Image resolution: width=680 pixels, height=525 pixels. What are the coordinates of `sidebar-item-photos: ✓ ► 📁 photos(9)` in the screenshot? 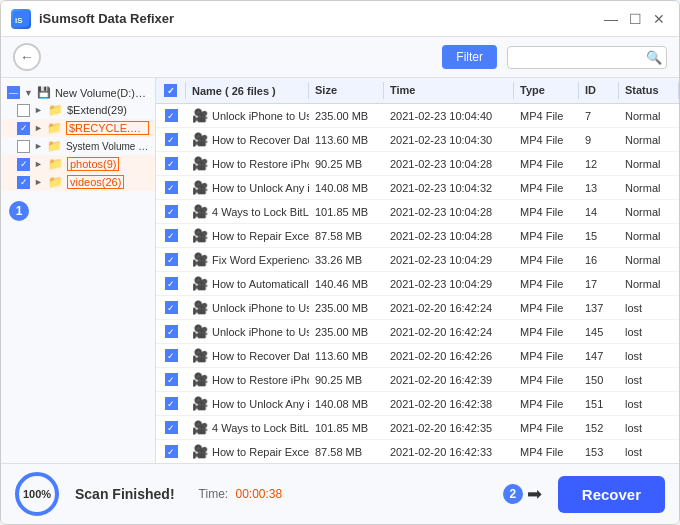 It's located at (78, 164).